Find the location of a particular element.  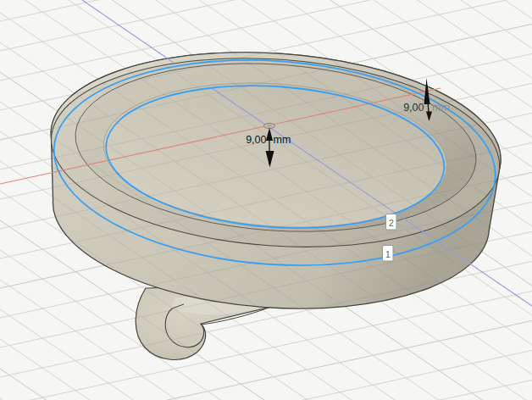

dimension-unit-edge: mm is located at coordinates (441, 108).